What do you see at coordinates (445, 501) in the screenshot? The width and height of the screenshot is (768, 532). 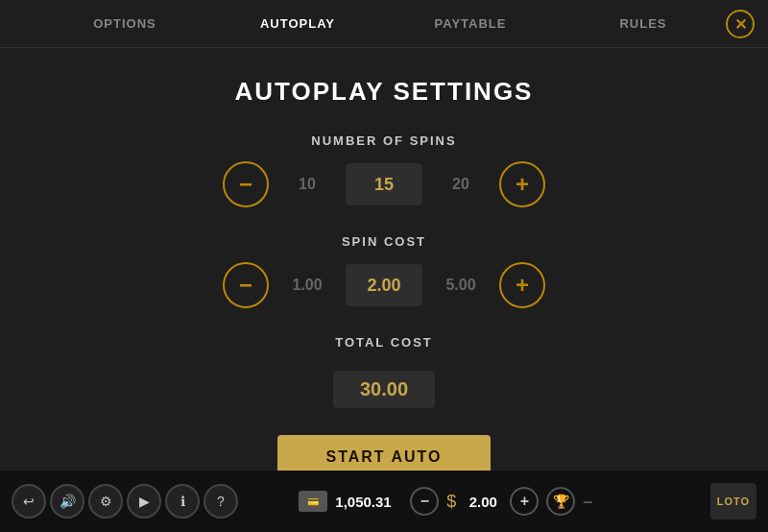 I see `bottom-center-controls: 💳 1,050.31 − $ 2.00 + 🏆 –` at bounding box center [445, 501].